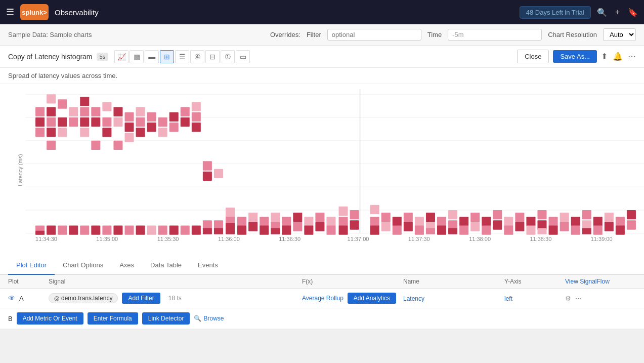 This screenshot has height=363, width=644. Describe the element at coordinates (20, 170) in the screenshot. I see `y-axis-label: Latency (ms)` at that location.